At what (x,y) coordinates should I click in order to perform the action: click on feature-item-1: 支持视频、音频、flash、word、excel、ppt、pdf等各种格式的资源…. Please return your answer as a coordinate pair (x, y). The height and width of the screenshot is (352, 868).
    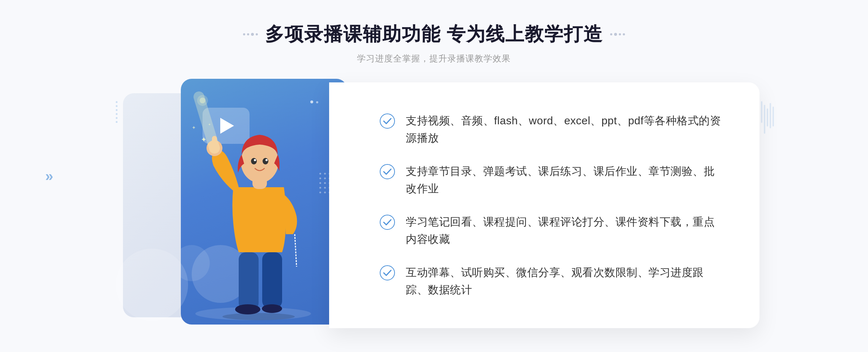
    Looking at the image, I should click on (552, 129).